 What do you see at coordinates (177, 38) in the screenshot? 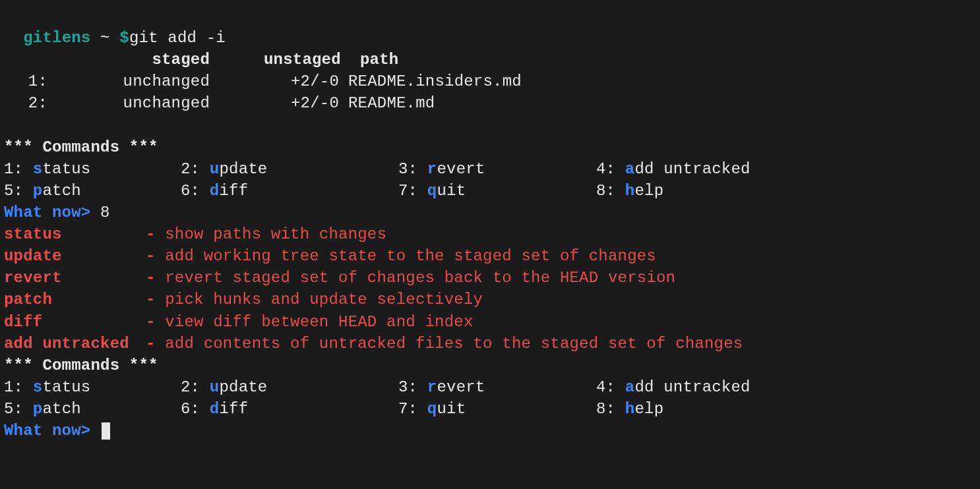
I see `prompt-command: git add -i` at bounding box center [177, 38].